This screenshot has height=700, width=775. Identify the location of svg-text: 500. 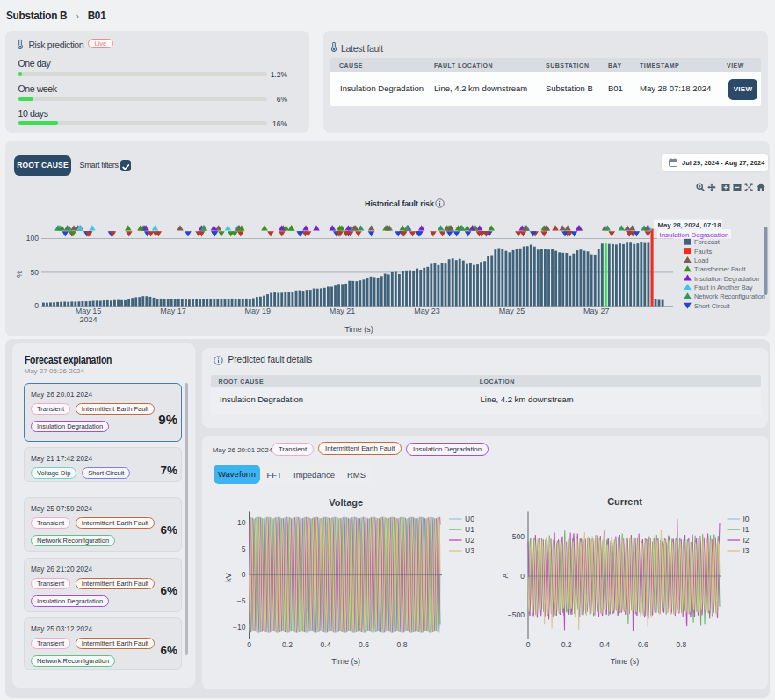
(518, 537).